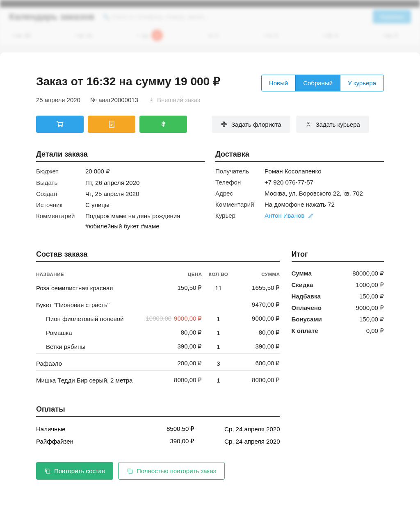  What do you see at coordinates (290, 216) in the screenshot?
I see `courier-link: Антон Иванов` at bounding box center [290, 216].